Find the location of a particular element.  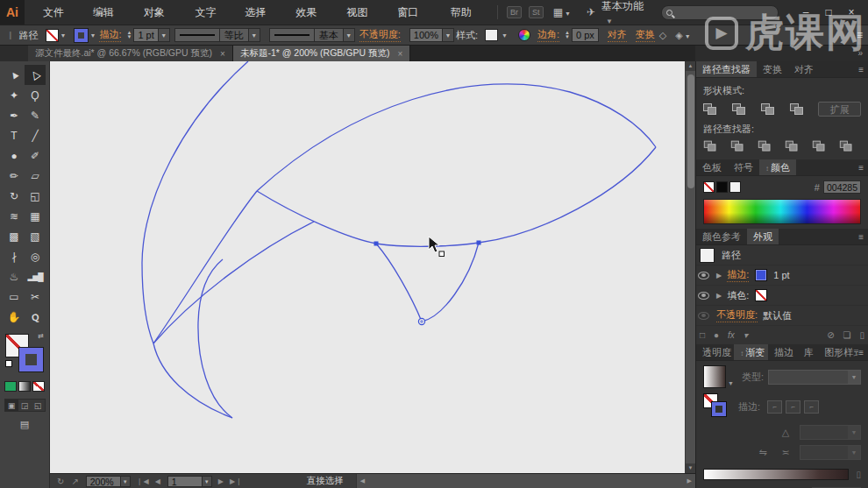

scroll-up-icon: ▲ is located at coordinates (691, 67).